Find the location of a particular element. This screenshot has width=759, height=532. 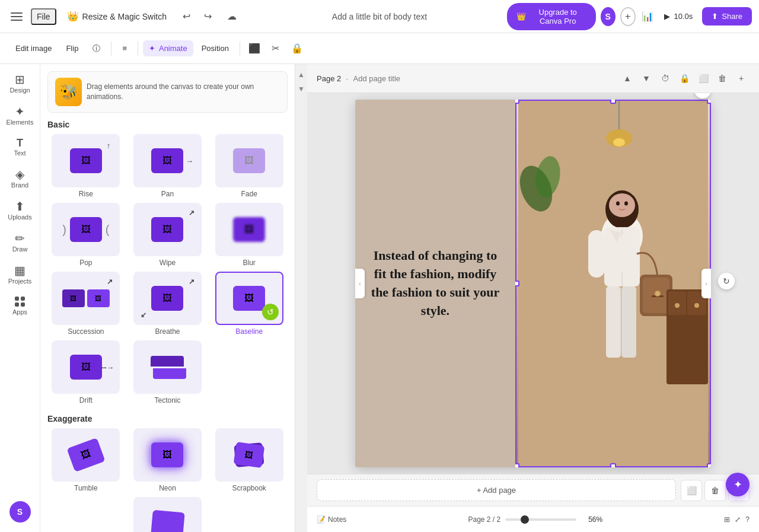

extra-card-icon is located at coordinates (167, 521).